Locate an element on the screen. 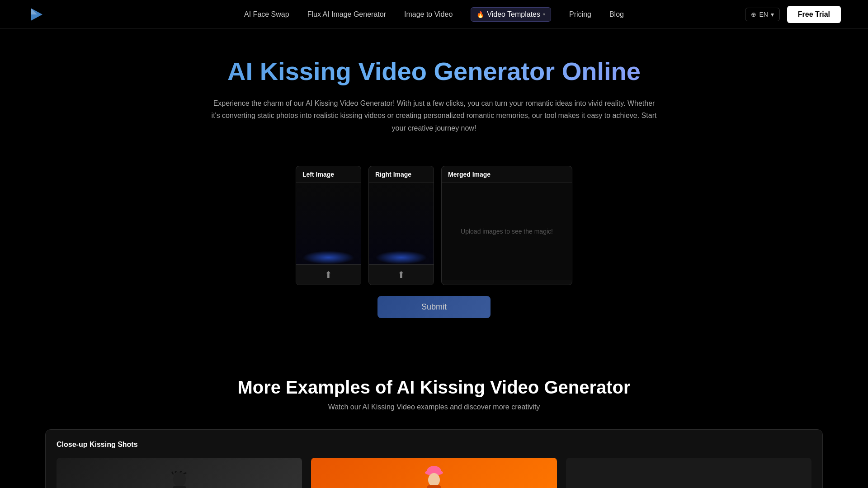 Image resolution: width=868 pixels, height=488 pixels. upload-icon-right: ⬆ is located at coordinates (401, 275).